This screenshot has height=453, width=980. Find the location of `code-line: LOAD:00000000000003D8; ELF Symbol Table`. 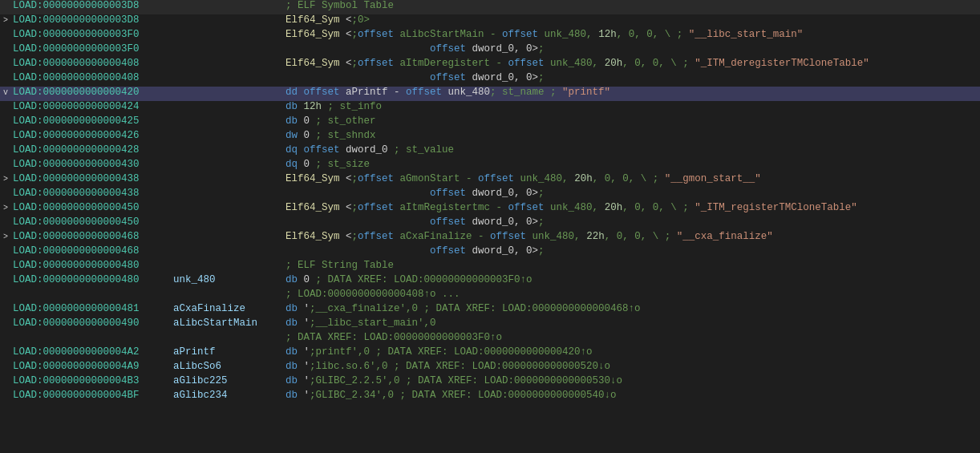

code-line: LOAD:00000000000003D8; ELF Symbol Table is located at coordinates (490, 7).